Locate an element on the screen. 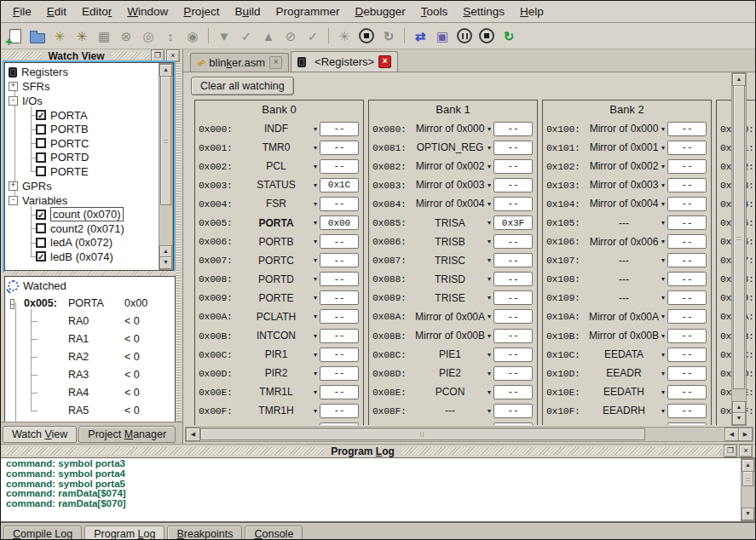 The image size is (756, 540). register-value-field: 0x3F is located at coordinates (513, 223).